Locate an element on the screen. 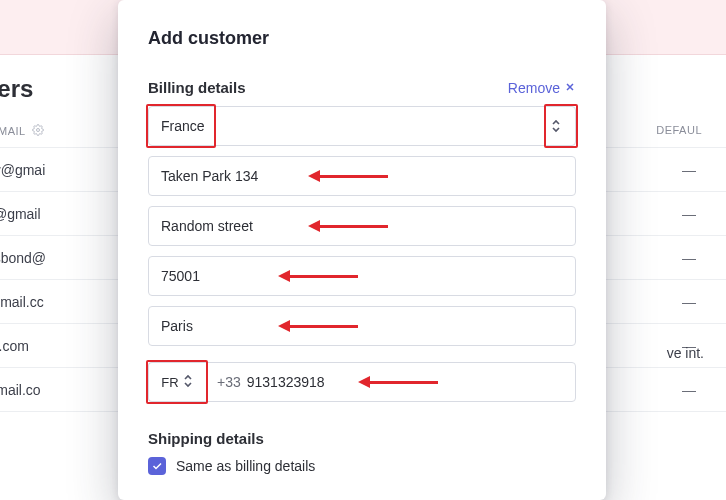 The width and height of the screenshot is (726, 500). col-default: DEFAUL is located at coordinates (679, 130).